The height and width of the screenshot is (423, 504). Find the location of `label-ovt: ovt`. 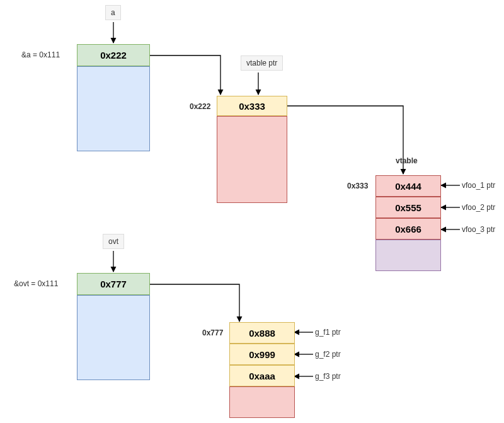

label-ovt: ovt is located at coordinates (113, 241).